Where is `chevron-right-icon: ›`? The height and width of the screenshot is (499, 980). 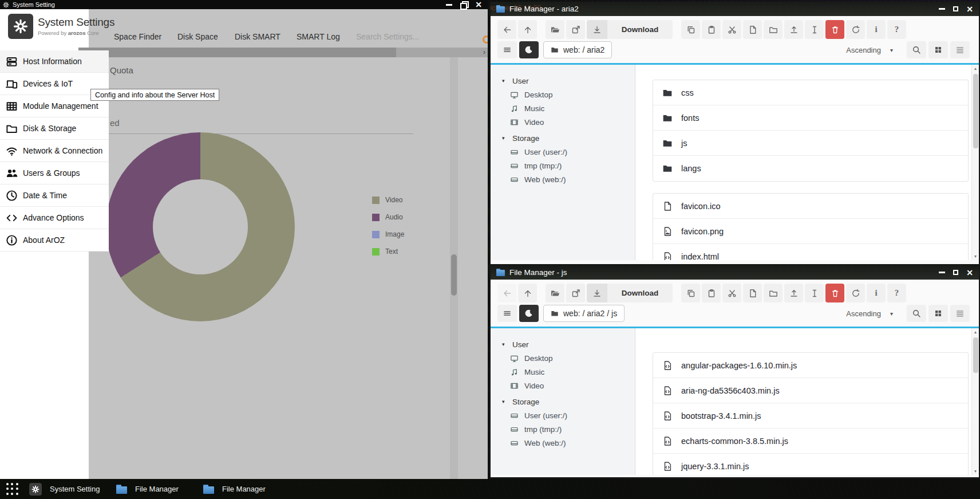
chevron-right-icon: › is located at coordinates (484, 53).